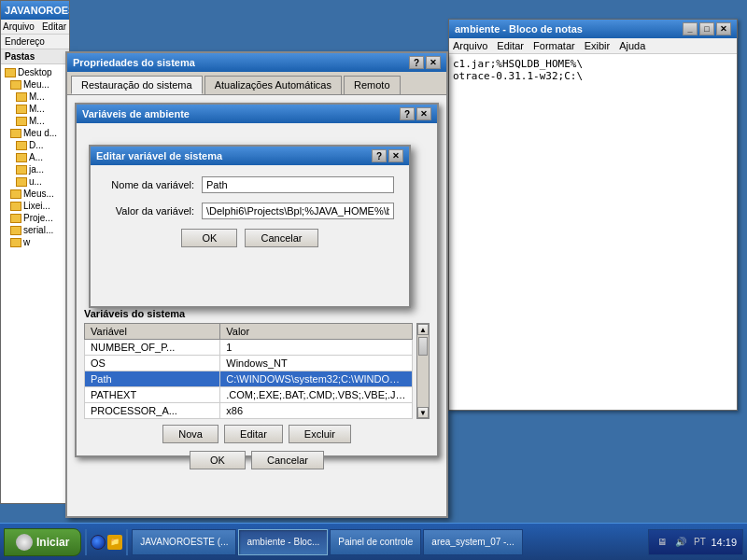 Image resolution: width=747 pixels, height=560 pixels. What do you see at coordinates (510, 46) in the screenshot?
I see `notepad-menu-editar: Editar` at bounding box center [510, 46].